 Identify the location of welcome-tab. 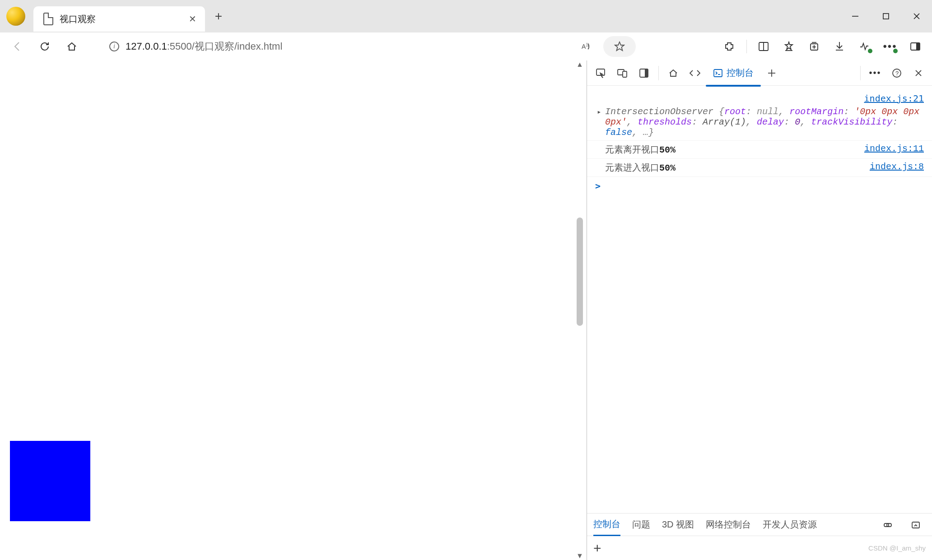
(673, 73).